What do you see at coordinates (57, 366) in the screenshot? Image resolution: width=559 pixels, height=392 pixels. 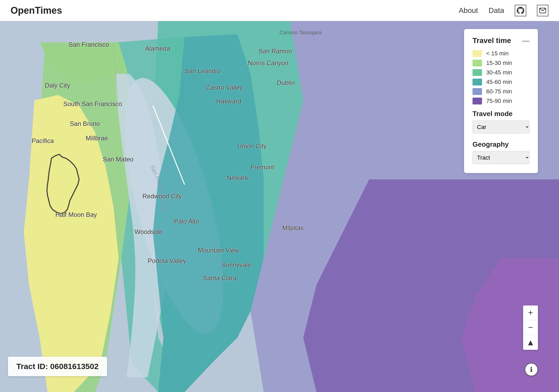 I see `tract-id-badge: Tract ID: 06081613502` at bounding box center [57, 366].